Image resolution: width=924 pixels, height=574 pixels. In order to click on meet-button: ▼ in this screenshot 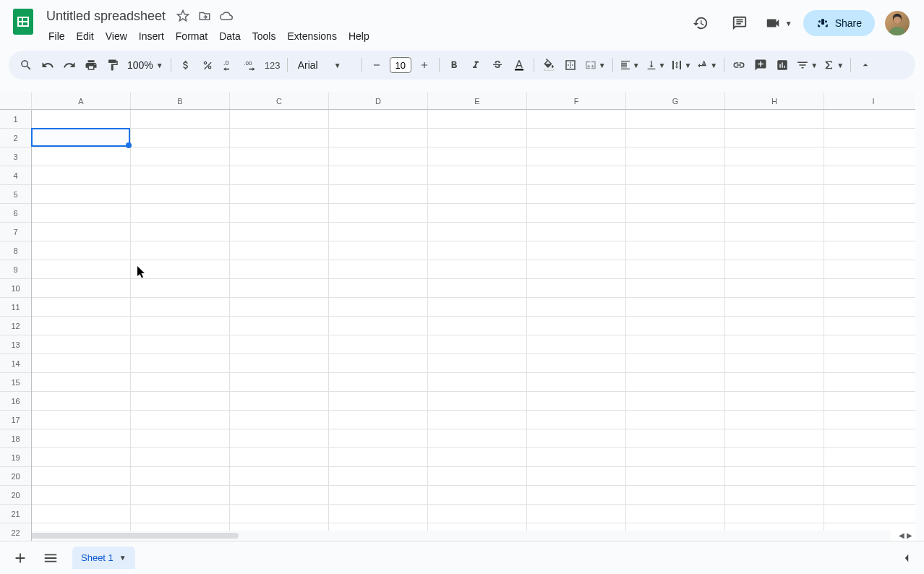, I will do `click(779, 23)`.